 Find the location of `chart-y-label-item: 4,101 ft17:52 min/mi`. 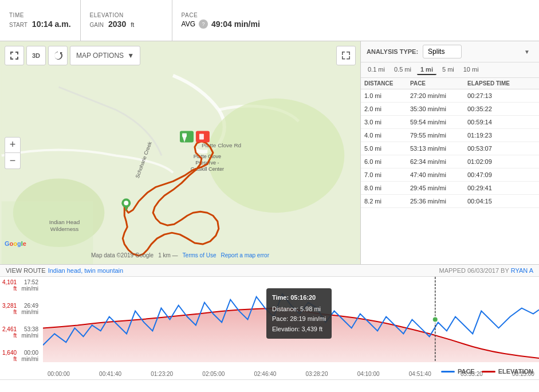

chart-y-label-item: 4,101 ft17:52 min/mi is located at coordinates (22, 285).